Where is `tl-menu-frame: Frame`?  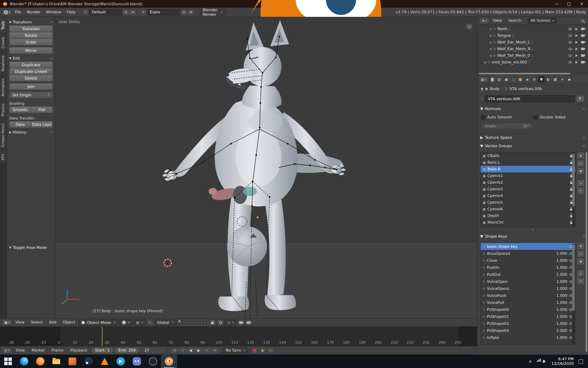 tl-menu-frame: Frame is located at coordinates (57, 350).